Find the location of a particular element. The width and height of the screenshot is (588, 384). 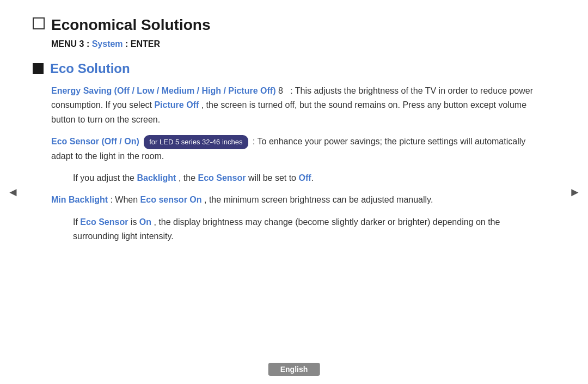

off-link: Off is located at coordinates (305, 178).